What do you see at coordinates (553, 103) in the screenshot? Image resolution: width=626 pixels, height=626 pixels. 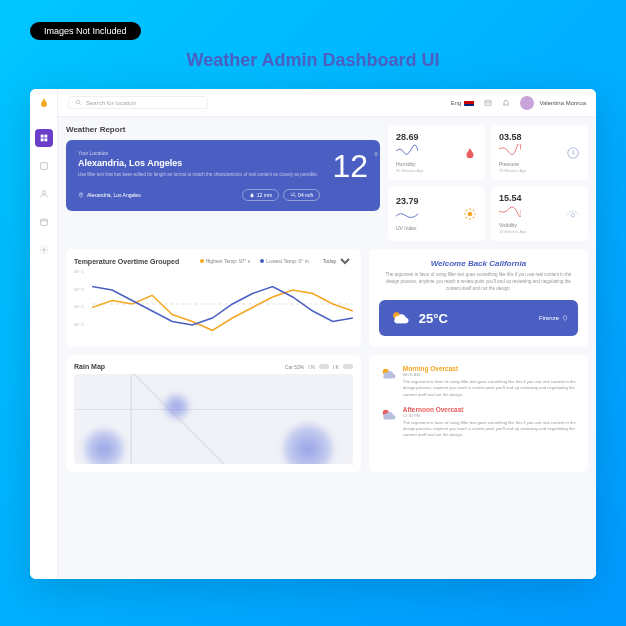 I see `user-menu: Valentina Monroa` at bounding box center [553, 103].